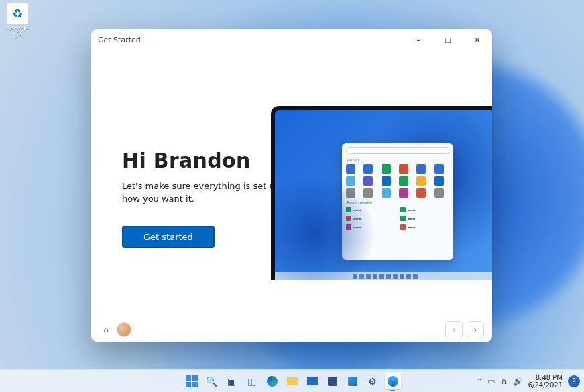 The width and height of the screenshot is (584, 392). Describe the element at coordinates (373, 381) in the screenshot. I see `gear-icon: ⚙` at that location.